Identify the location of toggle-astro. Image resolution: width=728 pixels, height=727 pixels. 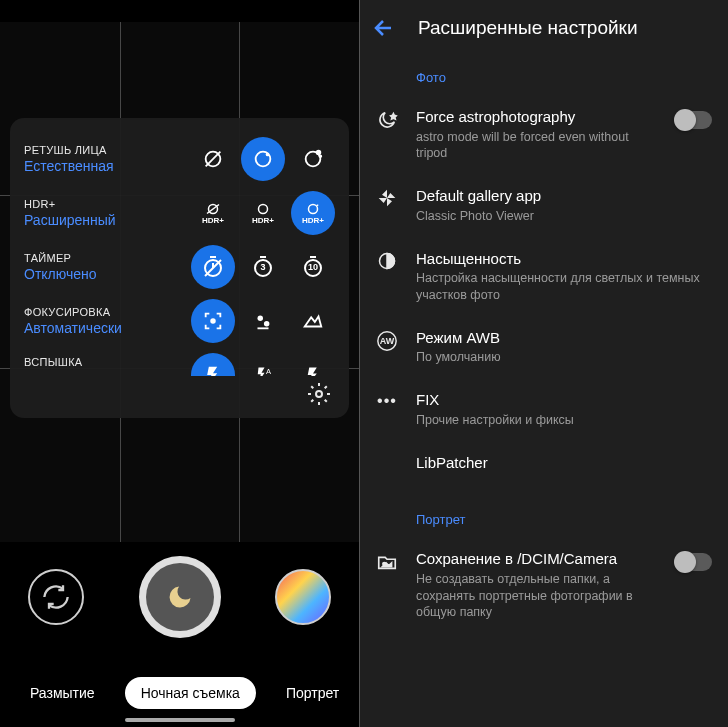
(694, 120).